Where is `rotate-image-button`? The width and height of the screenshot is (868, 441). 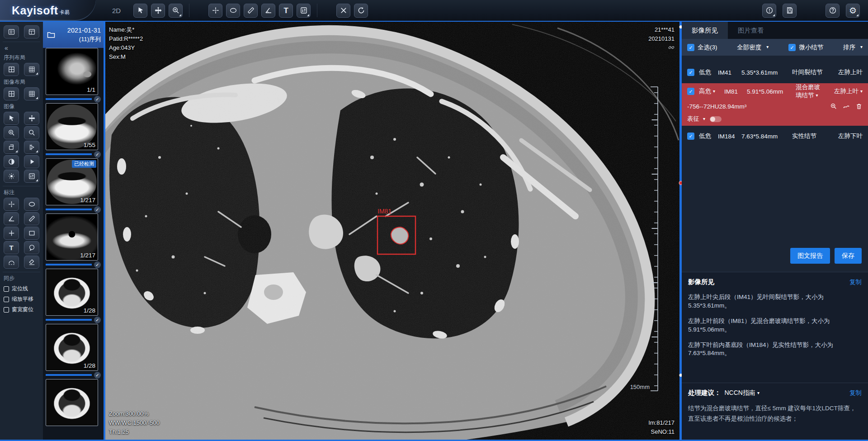 rotate-image-button is located at coordinates (11, 147).